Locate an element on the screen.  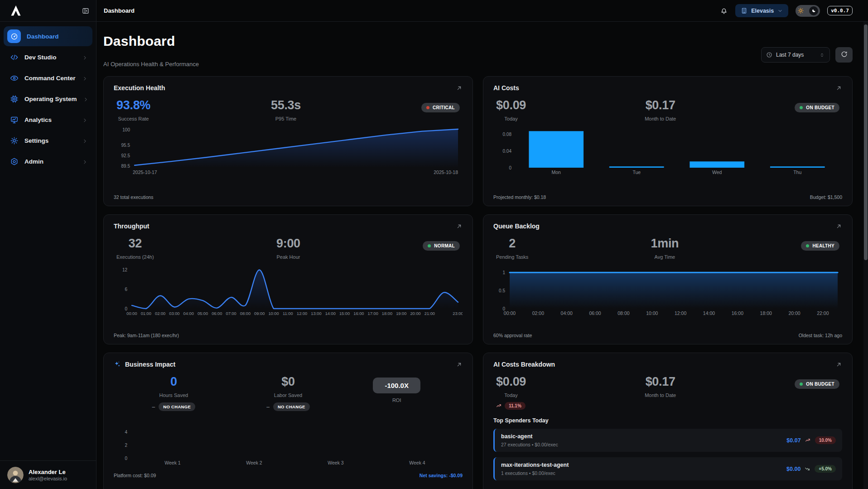
refresh-icon is located at coordinates (844, 55).